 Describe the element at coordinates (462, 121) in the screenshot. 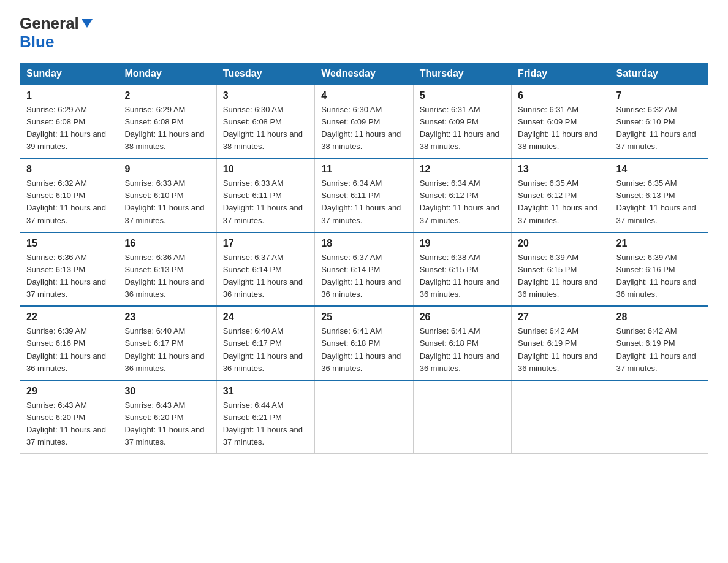

I see `calendar-cell: 5 Sunrise: 6:31 AMSunset: 6:09 PMDayligh…` at that location.